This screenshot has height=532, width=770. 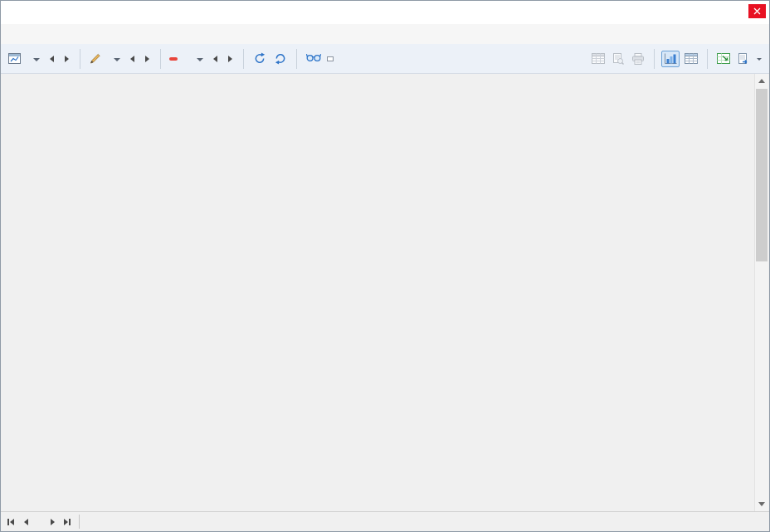 What do you see at coordinates (80, 521) in the screenshot?
I see `statusbar-separator` at bounding box center [80, 521].